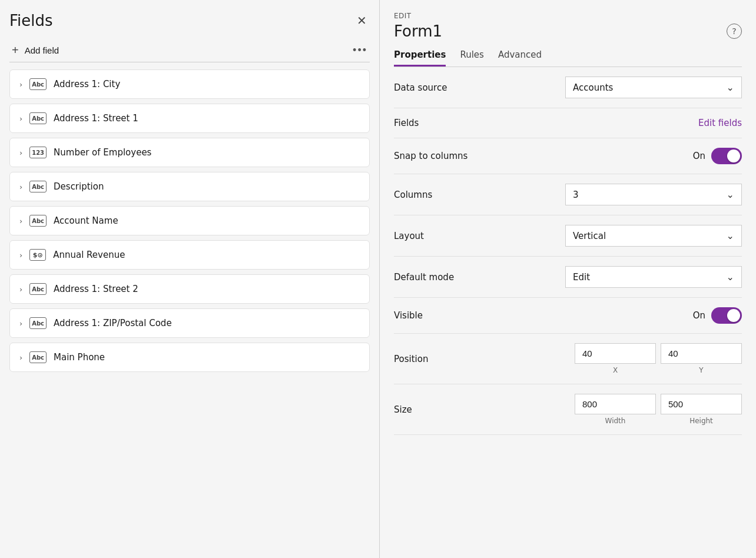  What do you see at coordinates (654, 235) in the screenshot?
I see `layout-dropdown: Vertical ⌄` at bounding box center [654, 235].